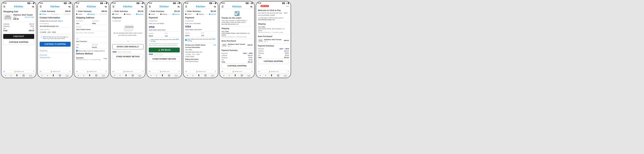  Describe the element at coordinates (11, 75) in the screenshot. I see `forward-icon: ›` at that location.